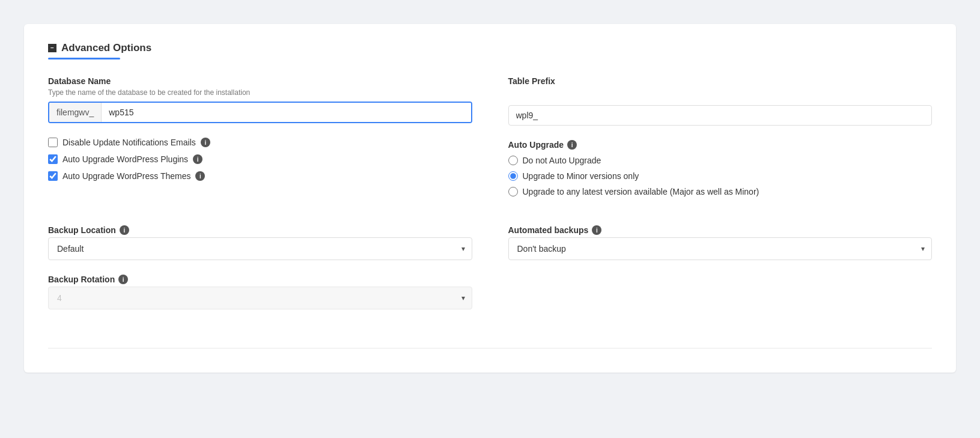 The height and width of the screenshot is (438, 980). I want to click on radio-no-upgrade, so click(513, 160).